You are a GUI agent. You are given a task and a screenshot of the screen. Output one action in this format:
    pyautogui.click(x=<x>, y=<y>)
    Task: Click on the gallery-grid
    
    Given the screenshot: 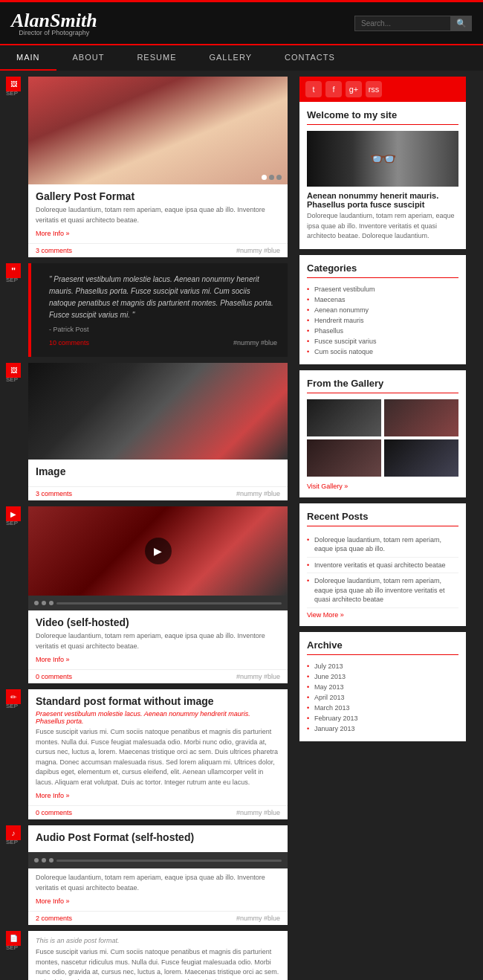 What is the action you would take?
    pyautogui.click(x=383, y=438)
    